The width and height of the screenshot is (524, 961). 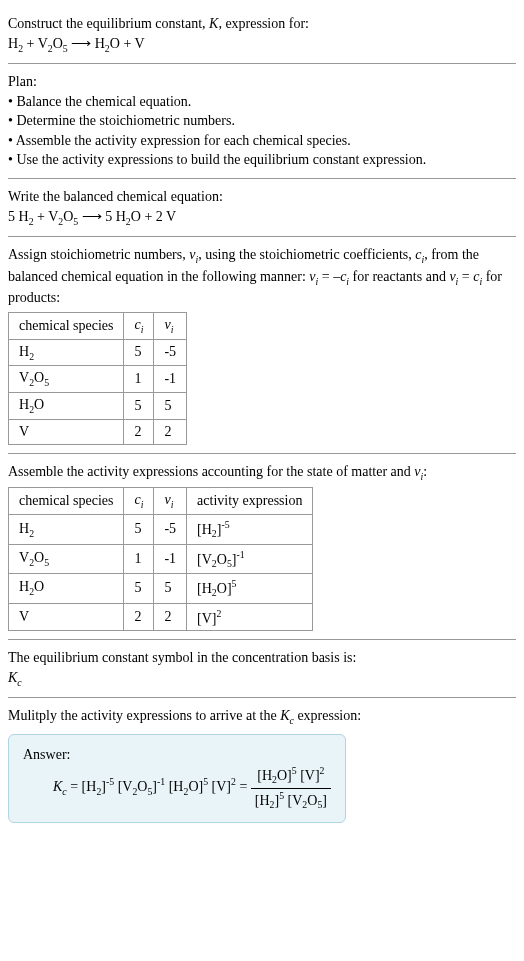 I want to click on plan-item: • Balance the chemical equation., so click(x=262, y=102).